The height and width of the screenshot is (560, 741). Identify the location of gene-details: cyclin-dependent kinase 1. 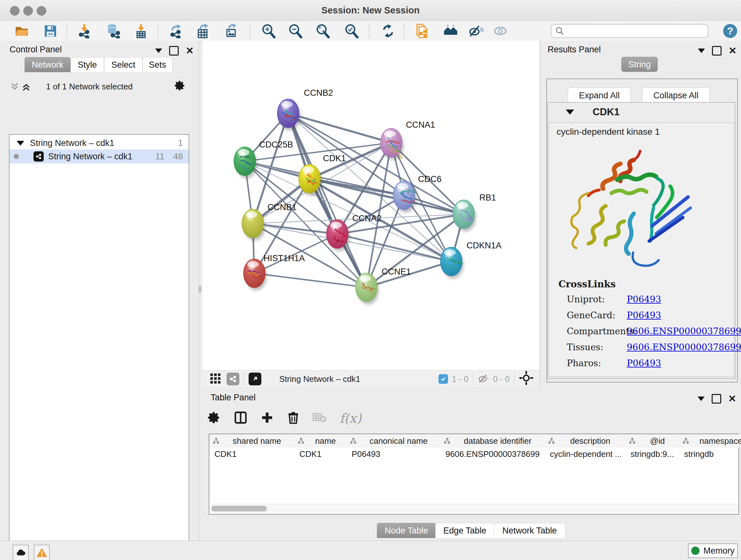
(642, 250).